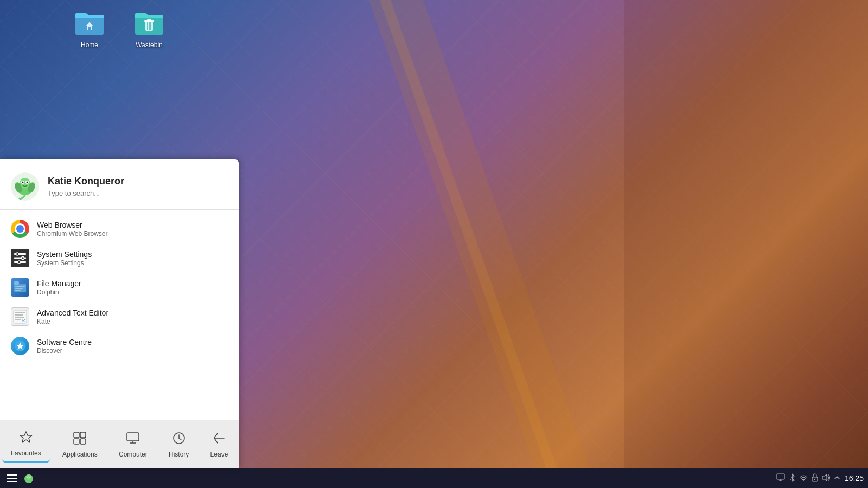 Image resolution: width=868 pixels, height=488 pixels. What do you see at coordinates (24, 321) in the screenshot?
I see `svg-text: K` at bounding box center [24, 321].